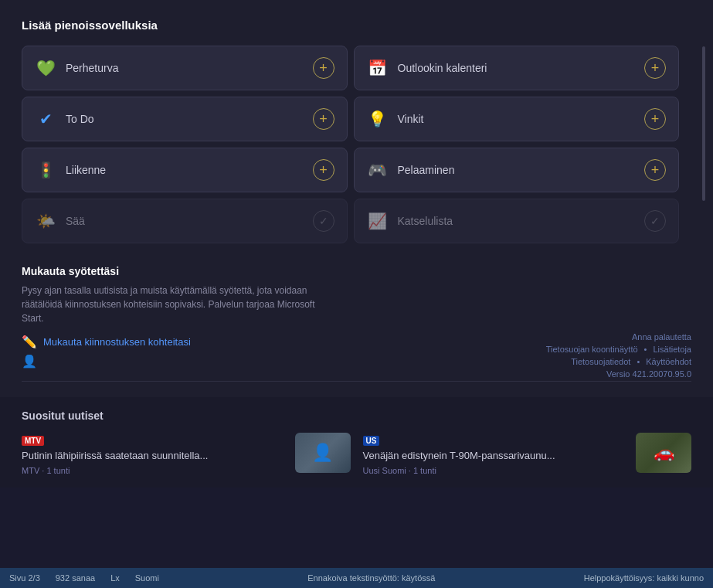 The width and height of the screenshot is (713, 588). Describe the element at coordinates (46, 221) in the screenshot. I see `saa-icon: 🌤️` at that location.